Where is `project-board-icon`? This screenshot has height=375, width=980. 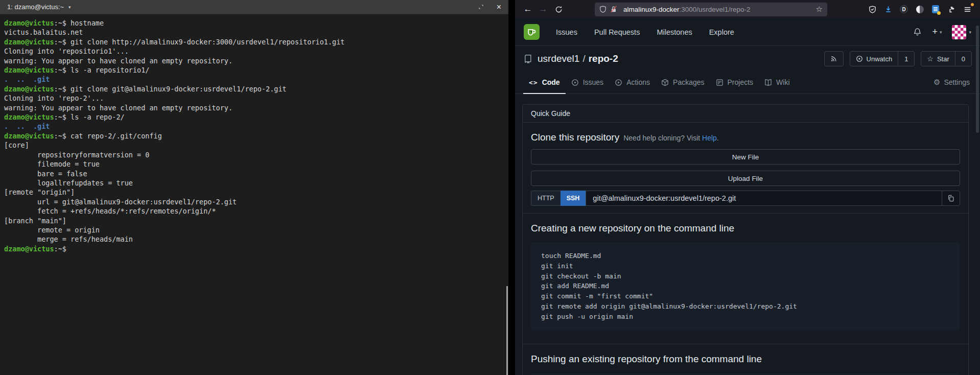 project-board-icon is located at coordinates (719, 83).